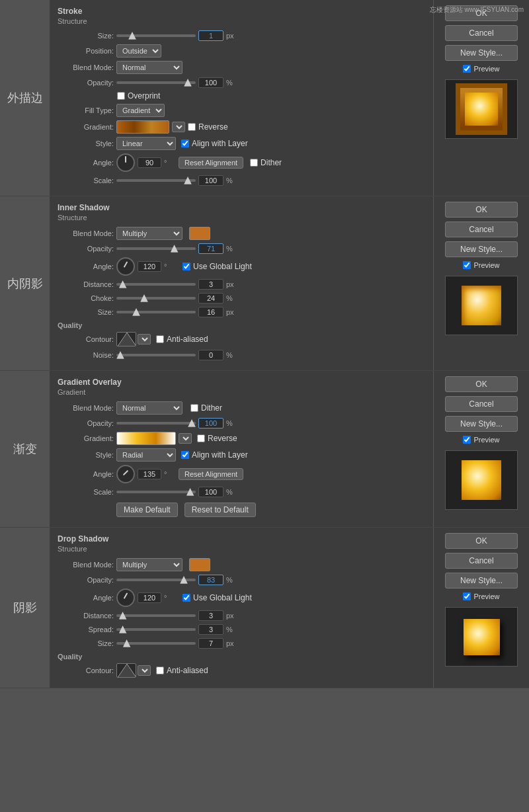  I want to click on reverse-checkbox, so click(192, 127).